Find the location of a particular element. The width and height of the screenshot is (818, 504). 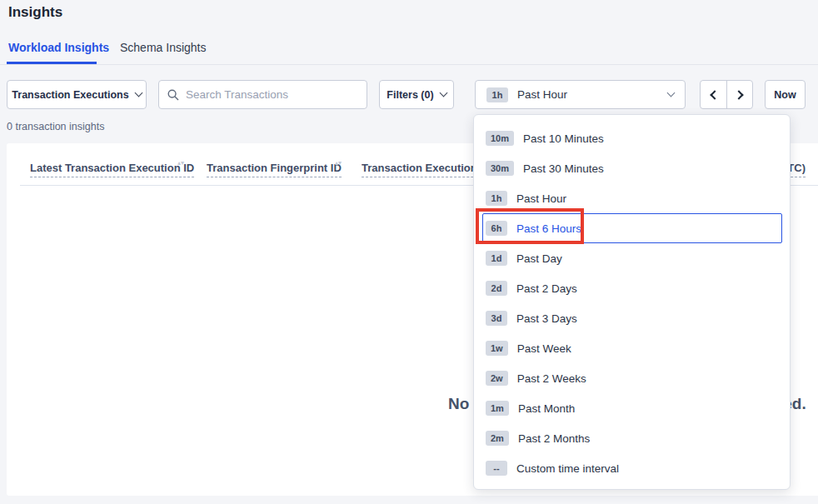

chevron-left-icon is located at coordinates (715, 95).